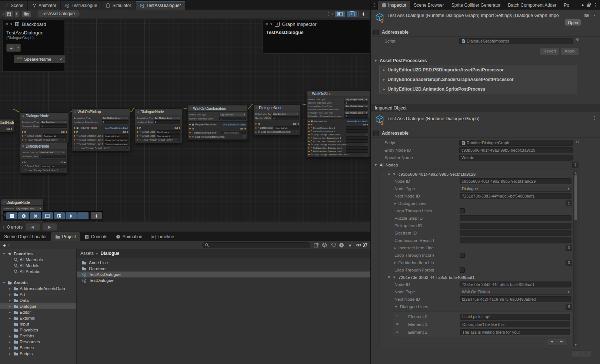  I want to click on row-checkbox, so click(462, 255).